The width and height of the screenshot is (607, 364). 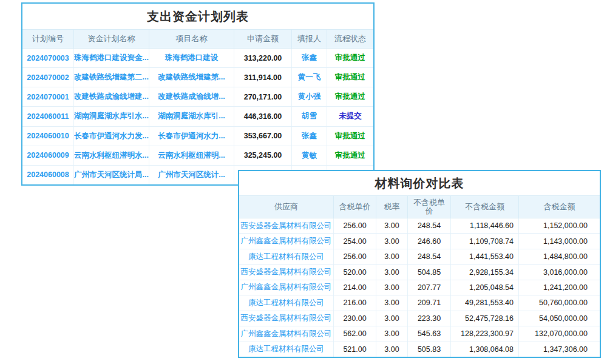 What do you see at coordinates (112, 136) in the screenshot?
I see `fund-plan-name-link: 长春市伊通河水力发...` at bounding box center [112, 136].